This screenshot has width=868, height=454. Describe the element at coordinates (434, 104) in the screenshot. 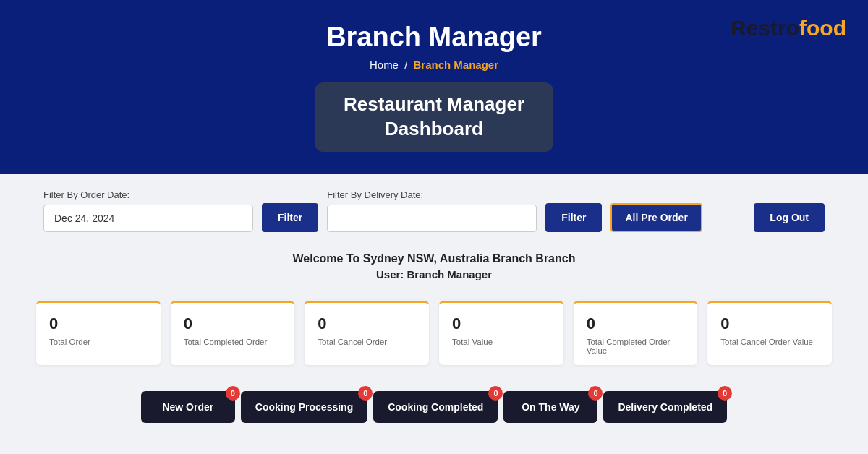

I see `dashboard-label-line1: Restaurant Manager` at that location.